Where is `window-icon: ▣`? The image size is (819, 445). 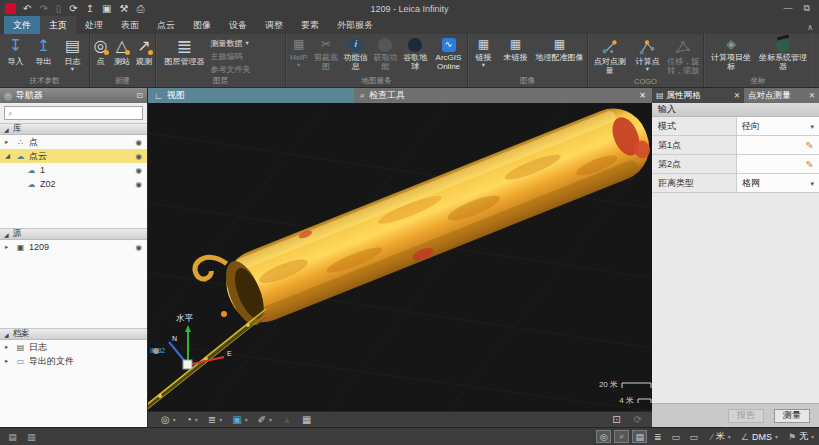
window-icon: ▣ is located at coordinates (106, 8).